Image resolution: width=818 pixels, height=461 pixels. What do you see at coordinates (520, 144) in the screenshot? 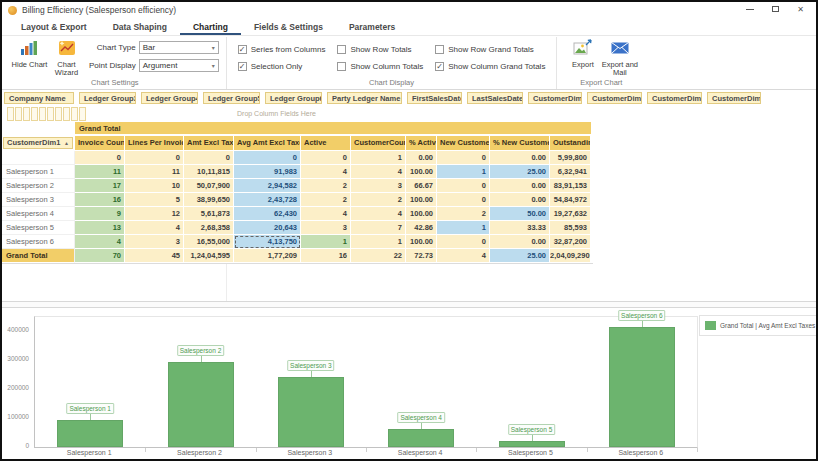
I see `pivot-column-header-new-customer: % New Customer` at bounding box center [520, 144].